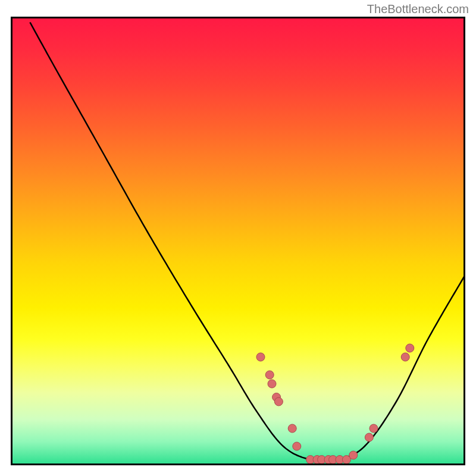 The width and height of the screenshot is (476, 476). I want to click on attribution-text: TheBottleneck.com, so click(418, 10).